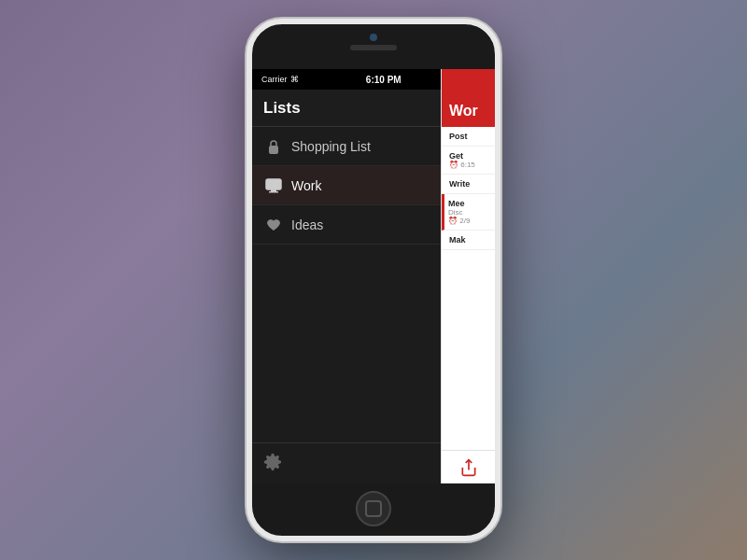  What do you see at coordinates (469, 164) in the screenshot?
I see `task-sub: ⏰ 6:15` at bounding box center [469, 164].